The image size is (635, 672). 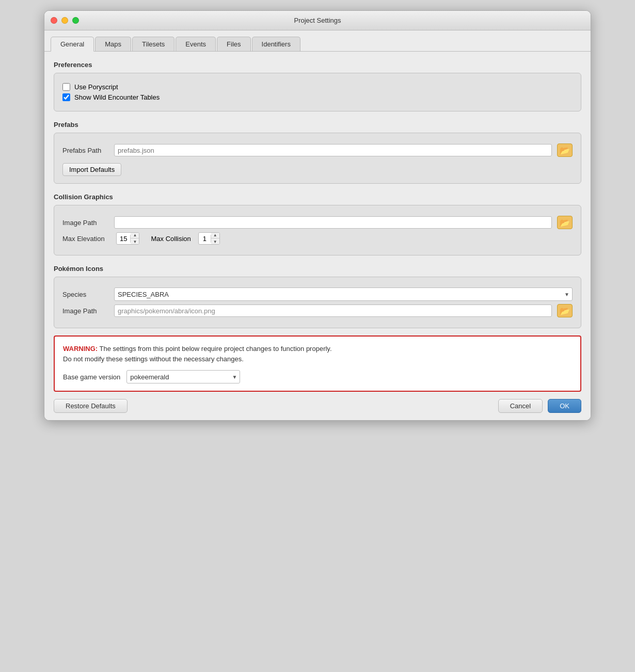 What do you see at coordinates (124, 238) in the screenshot?
I see `max-elevation-value: 15` at bounding box center [124, 238].